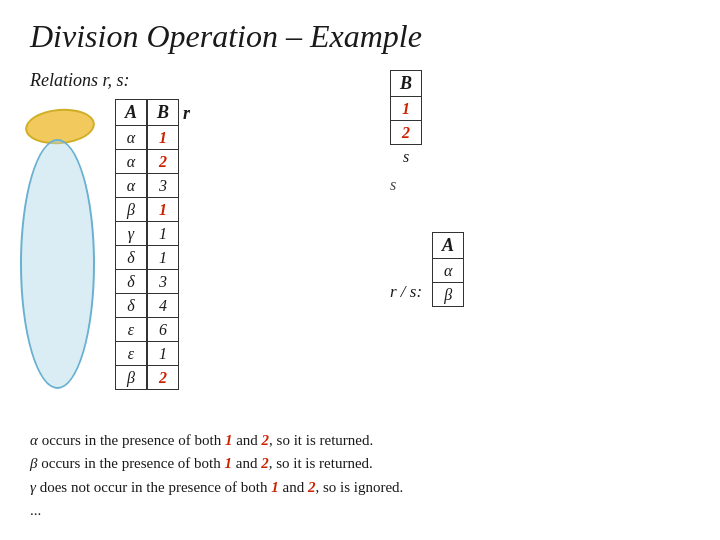  Describe the element at coordinates (131, 112) in the screenshot. I see `col-a-header: A` at that location.